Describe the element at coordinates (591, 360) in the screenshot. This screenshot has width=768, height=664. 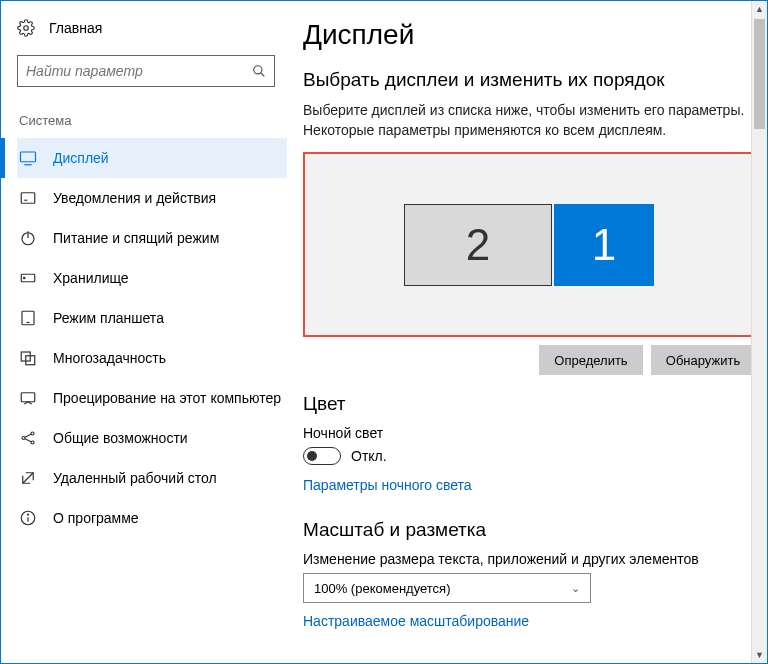
I see `identify-button: Определить` at that location.